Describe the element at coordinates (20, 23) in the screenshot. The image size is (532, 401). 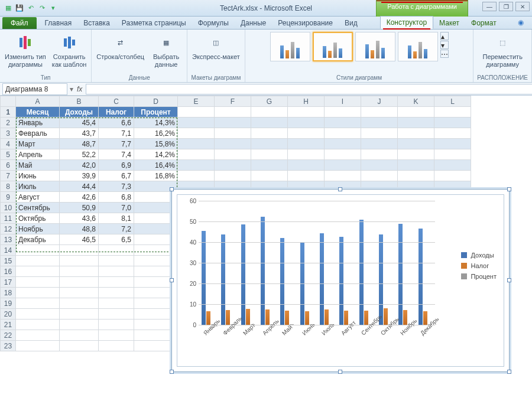
I see `tab-file: Файл` at that location.